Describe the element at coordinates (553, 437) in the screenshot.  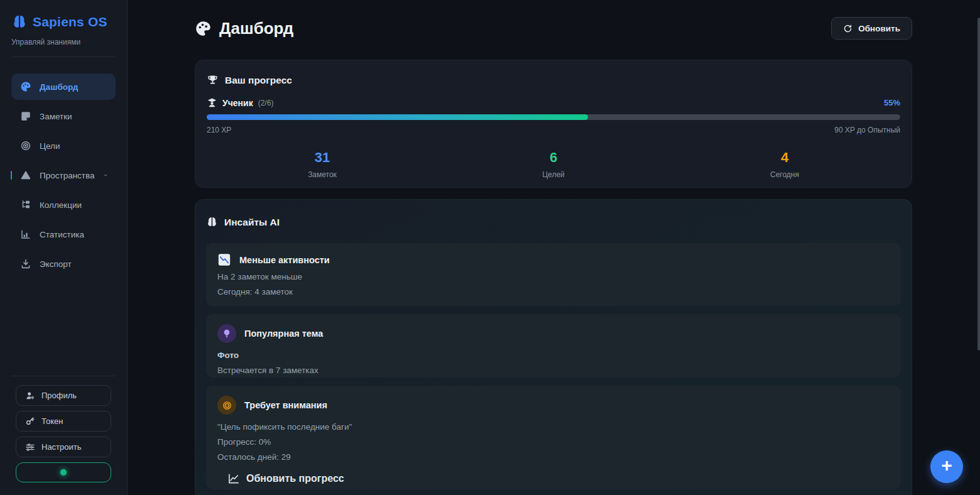
I see `insight-item-needs-attention: Требует внимания "Цель пофиксить последн…` at that location.